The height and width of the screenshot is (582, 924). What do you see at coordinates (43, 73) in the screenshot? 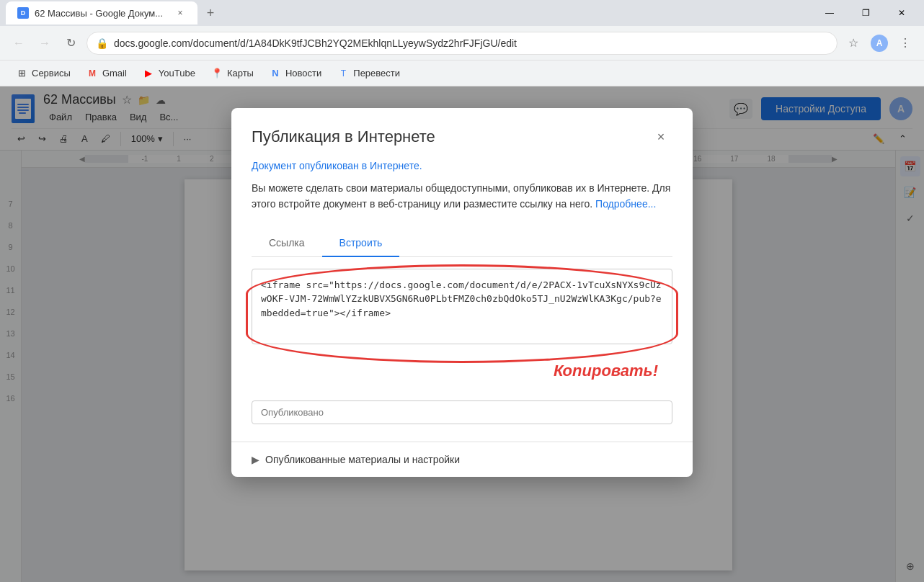
I see `bookmark-services: ⊞ Сервисы` at bounding box center [43, 73].